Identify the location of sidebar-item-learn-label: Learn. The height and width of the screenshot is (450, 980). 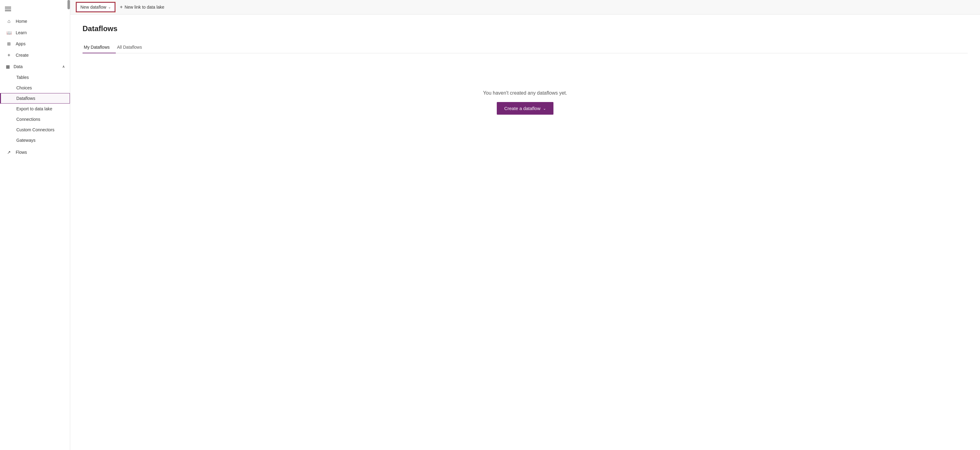
(21, 33).